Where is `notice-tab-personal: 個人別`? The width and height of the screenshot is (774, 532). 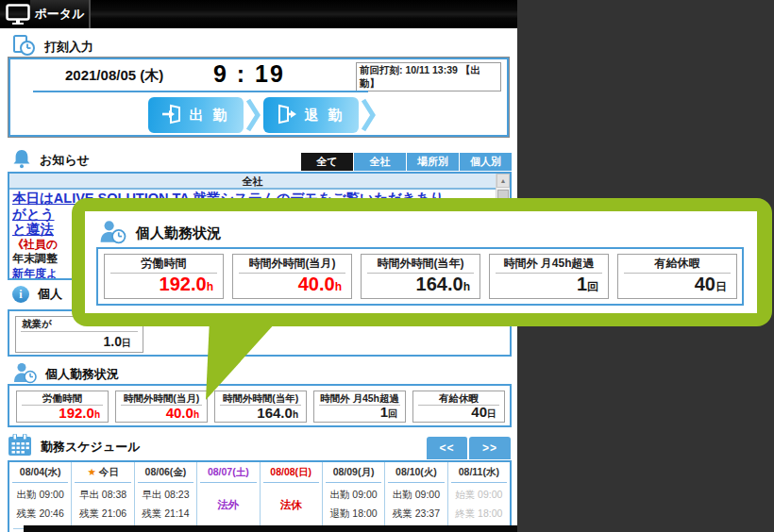 notice-tab-personal: 個人別 is located at coordinates (485, 162).